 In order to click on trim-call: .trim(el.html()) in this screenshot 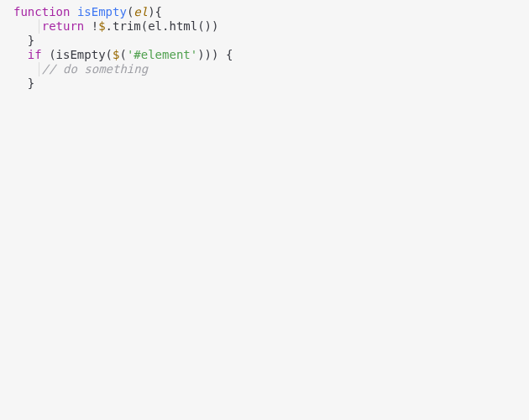, I will do `click(163, 26)`.